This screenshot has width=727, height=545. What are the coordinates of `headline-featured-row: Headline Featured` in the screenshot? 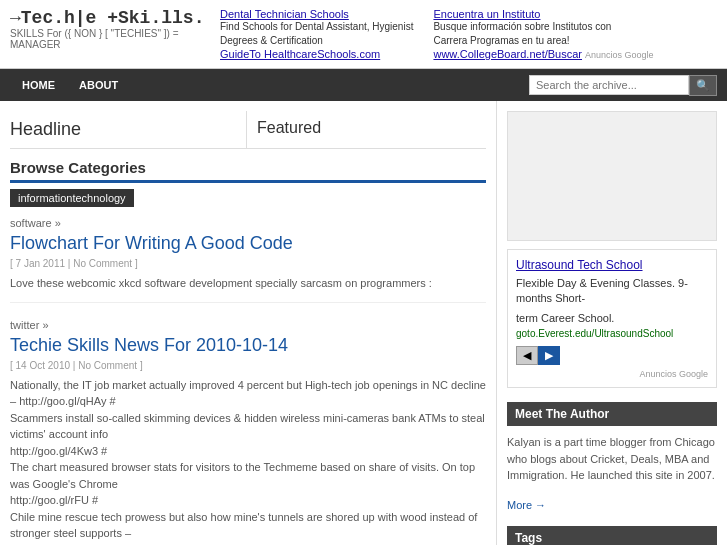 It's located at (248, 130).